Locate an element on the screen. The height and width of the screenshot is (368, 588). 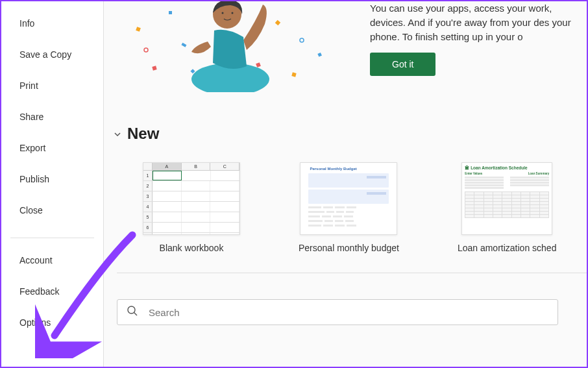
sidebar-item-share: Share is located at coordinates (52, 117).